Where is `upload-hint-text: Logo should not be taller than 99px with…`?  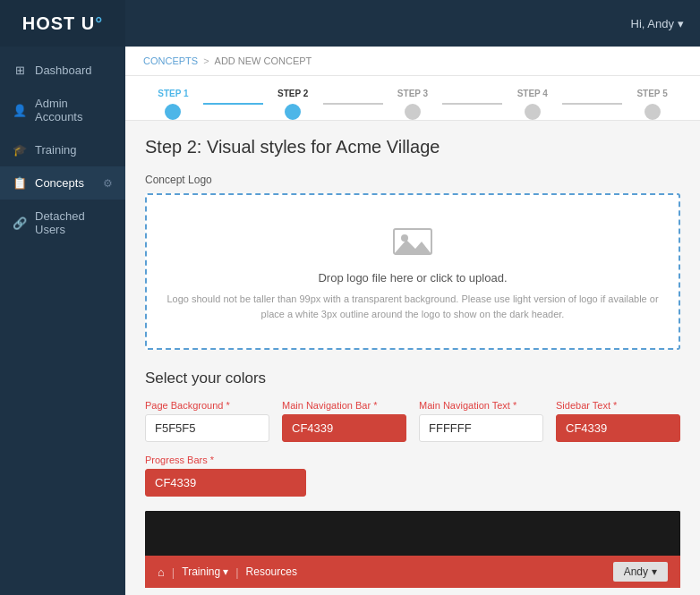
upload-hint-text: Logo should not be taller than 99px with… is located at coordinates (413, 306).